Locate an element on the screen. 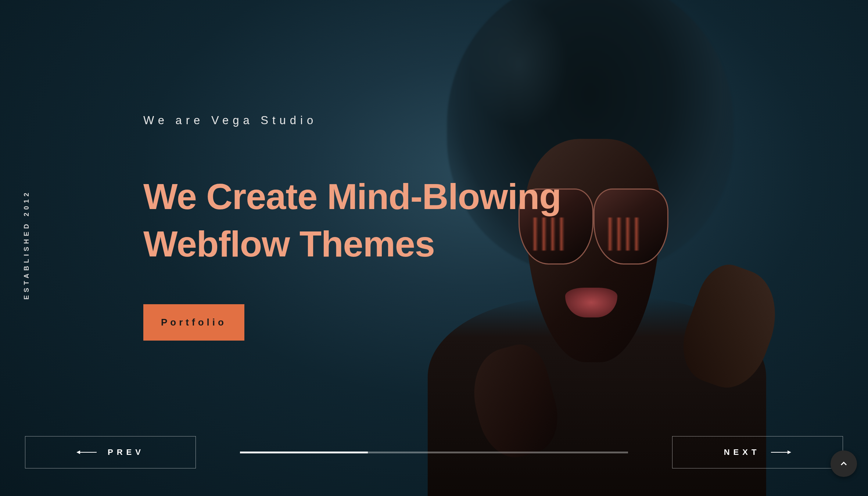 The height and width of the screenshot is (496, 868). hero-headline: We Create Mind-Blowing Webflow Themes is located at coordinates (352, 220).